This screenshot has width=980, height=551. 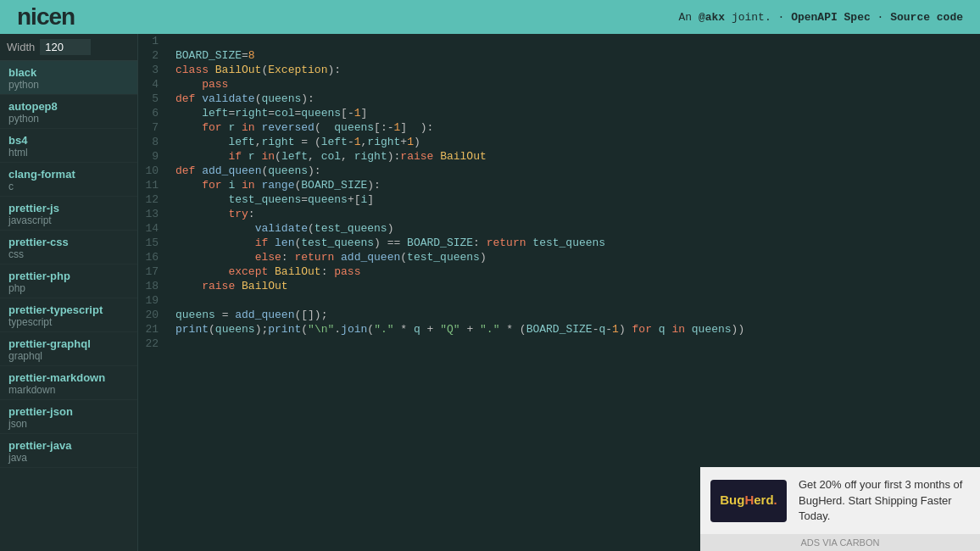 I want to click on sidebar-item-bs4: bs4 html, so click(x=69, y=146).